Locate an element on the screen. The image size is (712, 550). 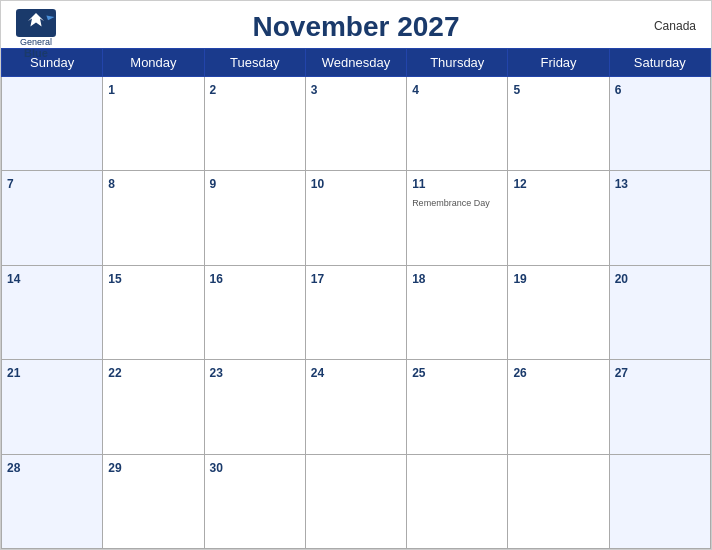
calendar-header: General Blue November 2027 Canada is located at coordinates (356, 24).